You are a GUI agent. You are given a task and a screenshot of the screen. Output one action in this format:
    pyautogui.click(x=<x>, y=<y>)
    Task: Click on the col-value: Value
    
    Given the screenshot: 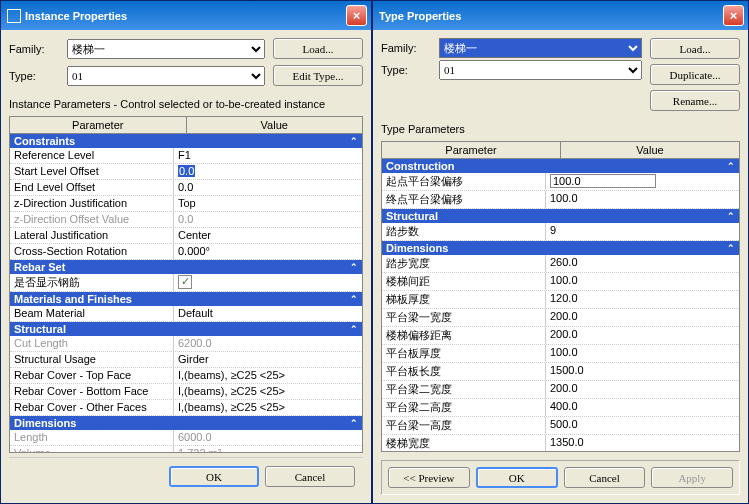 What is the action you would take?
    pyautogui.click(x=650, y=150)
    